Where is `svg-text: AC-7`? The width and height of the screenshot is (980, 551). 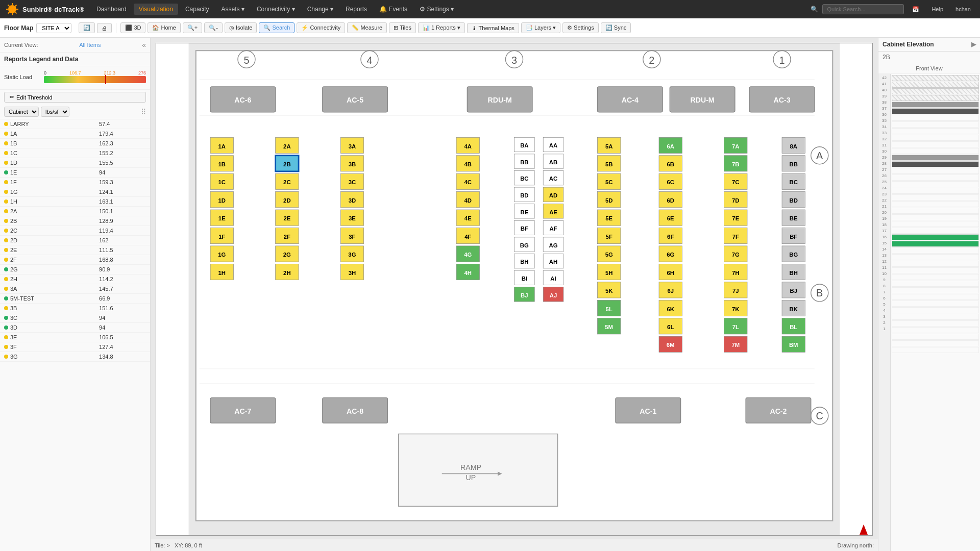 svg-text: AC-7 is located at coordinates (243, 411).